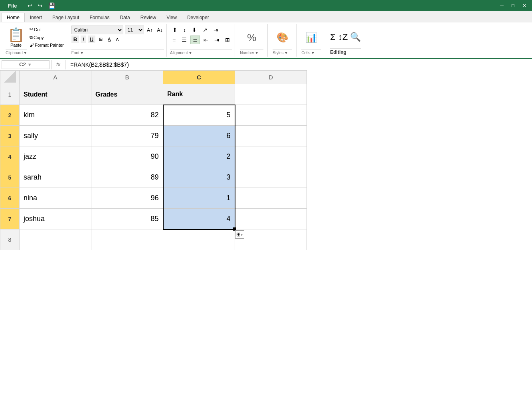 This screenshot has width=532, height=399. I want to click on sort-icon: ↕Z, so click(343, 37).